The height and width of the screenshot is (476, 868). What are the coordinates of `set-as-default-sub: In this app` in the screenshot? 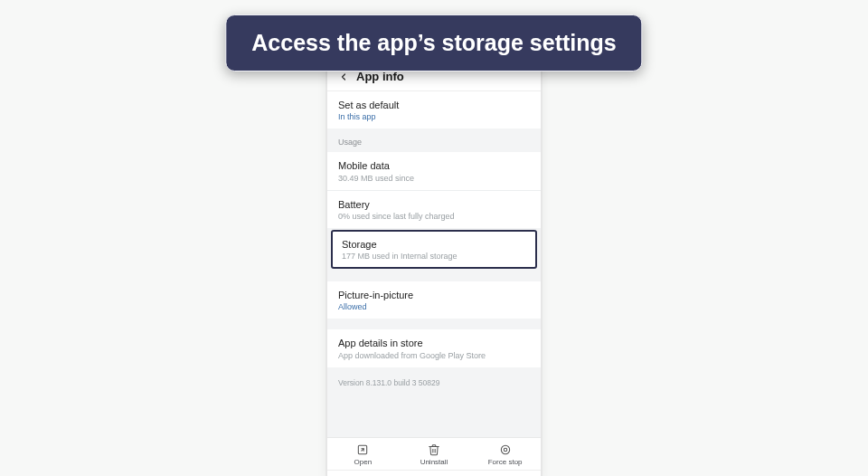 It's located at (434, 117).